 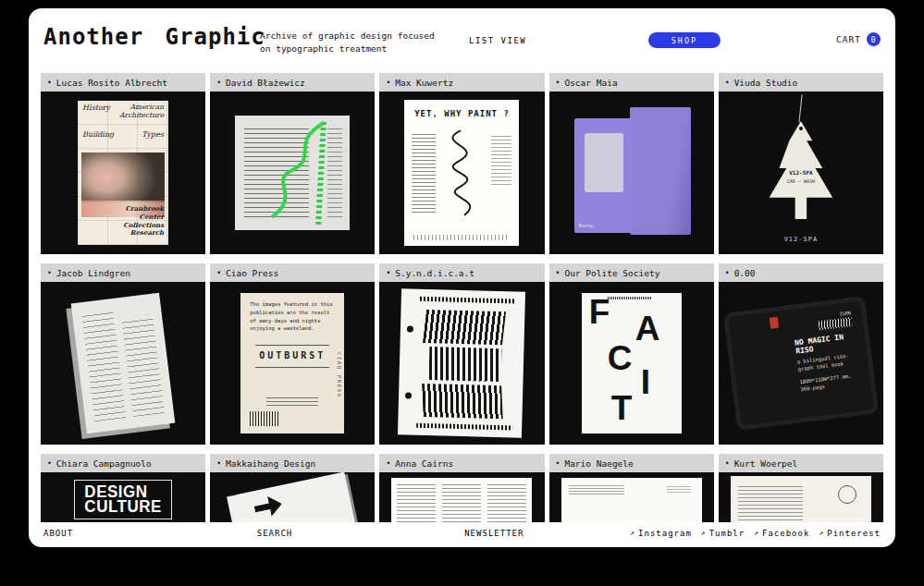 I want to click on cover-title-line: CULTURE, so click(x=122, y=507).